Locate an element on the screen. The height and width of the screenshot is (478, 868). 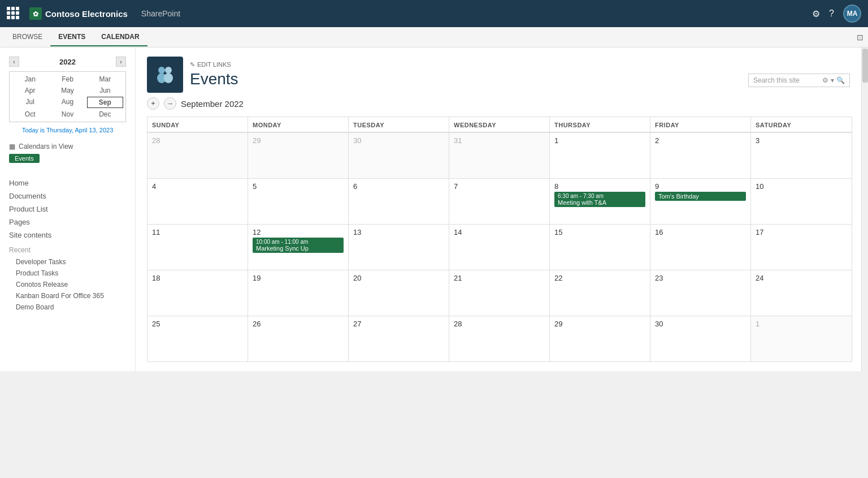
cal-cell: 24 is located at coordinates (801, 293).